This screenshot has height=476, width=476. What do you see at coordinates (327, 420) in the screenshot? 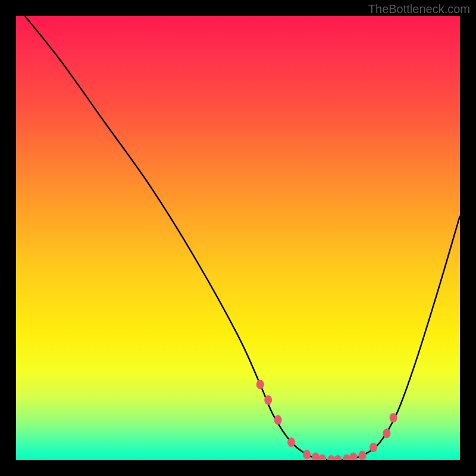
I see `highlight-dots` at bounding box center [327, 420].